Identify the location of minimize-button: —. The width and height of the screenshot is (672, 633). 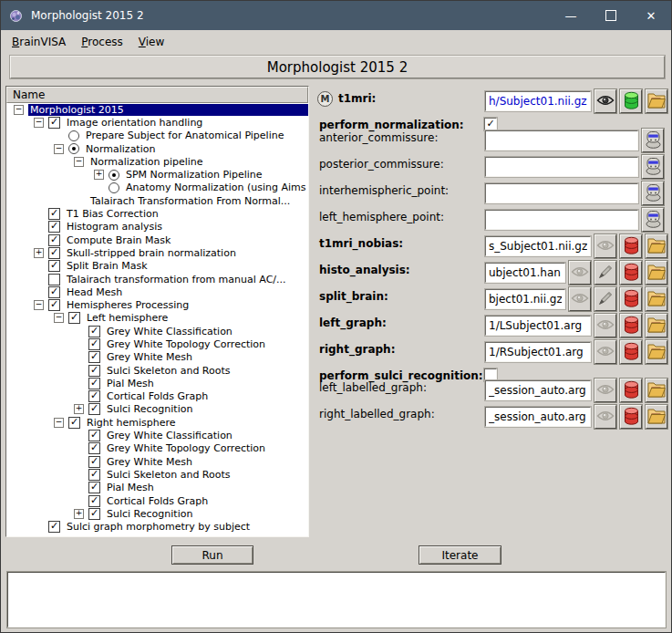
(571, 16).